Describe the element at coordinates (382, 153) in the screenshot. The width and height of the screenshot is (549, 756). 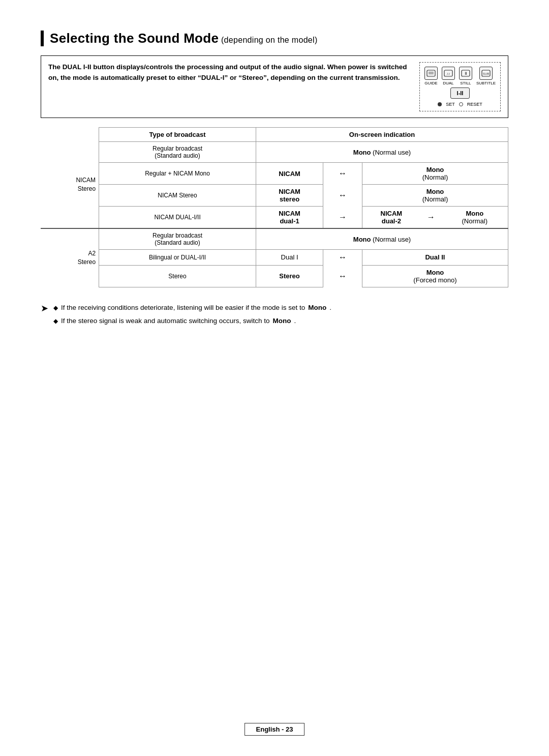
I see `indication-mono-normal: Mono (Normal use)` at that location.